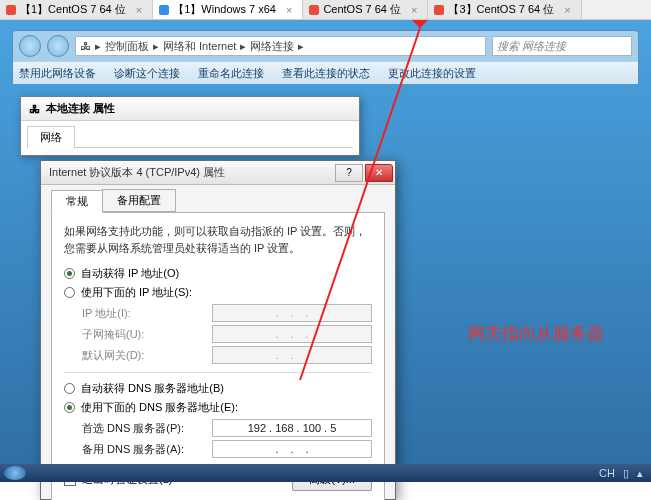 The image size is (651, 500). Describe the element at coordinates (127, 46) in the screenshot. I see `breadcrumb: 控制面板` at that location.